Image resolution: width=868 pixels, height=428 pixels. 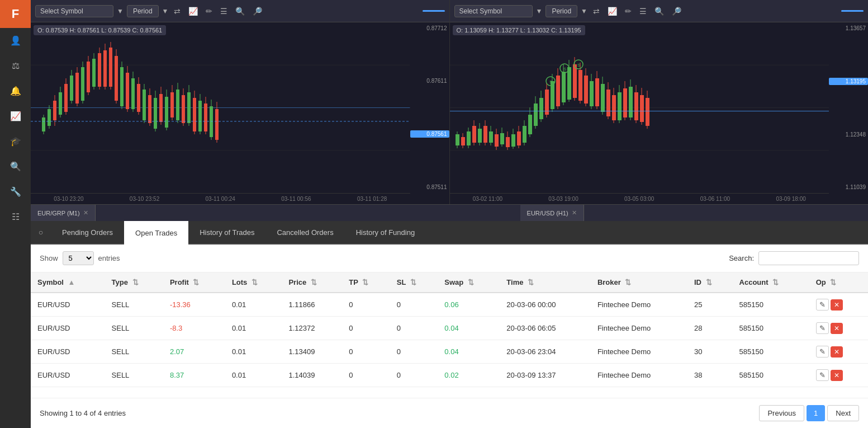 What do you see at coordinates (430, 81) in the screenshot?
I see `price-label-2: 0.87611` at bounding box center [430, 81].